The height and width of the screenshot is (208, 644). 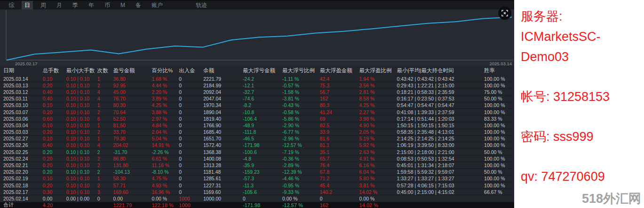 I want to click on cell: -1.58 %, so click(x=301, y=92).